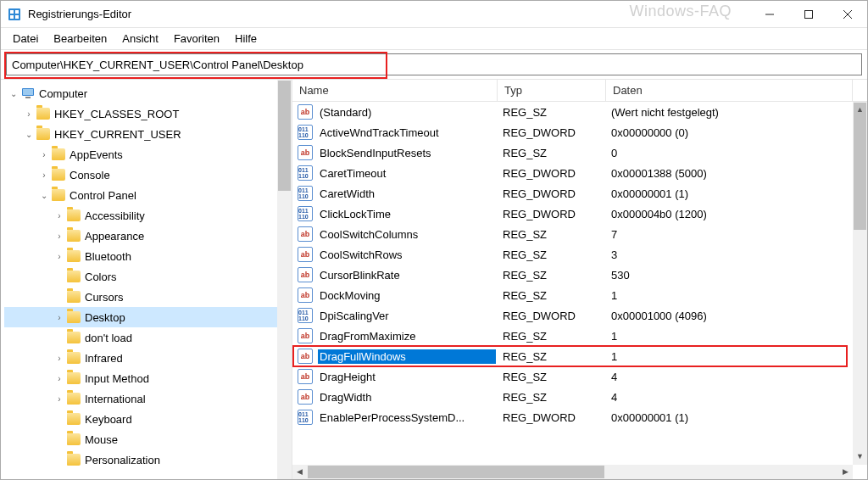 Image resolution: width=868 pixels, height=480 pixels. What do you see at coordinates (729, 214) in the screenshot?
I see `value-data: 0x000004b0 (1200)` at bounding box center [729, 214].